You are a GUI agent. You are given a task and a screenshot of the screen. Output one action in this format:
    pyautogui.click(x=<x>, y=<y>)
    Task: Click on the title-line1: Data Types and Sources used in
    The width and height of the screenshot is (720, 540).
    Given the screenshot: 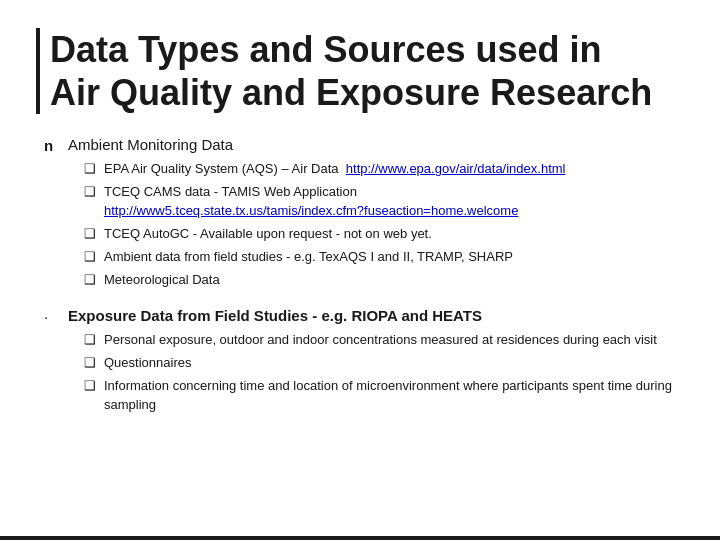 What is the action you would take?
    pyautogui.click(x=326, y=50)
    